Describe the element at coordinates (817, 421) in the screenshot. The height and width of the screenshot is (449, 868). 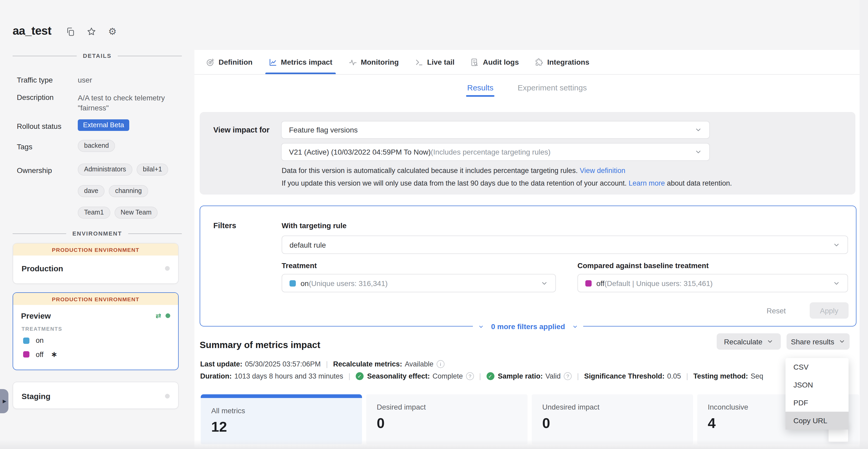
I see `menu-item-copy-url: Copy URL` at that location.